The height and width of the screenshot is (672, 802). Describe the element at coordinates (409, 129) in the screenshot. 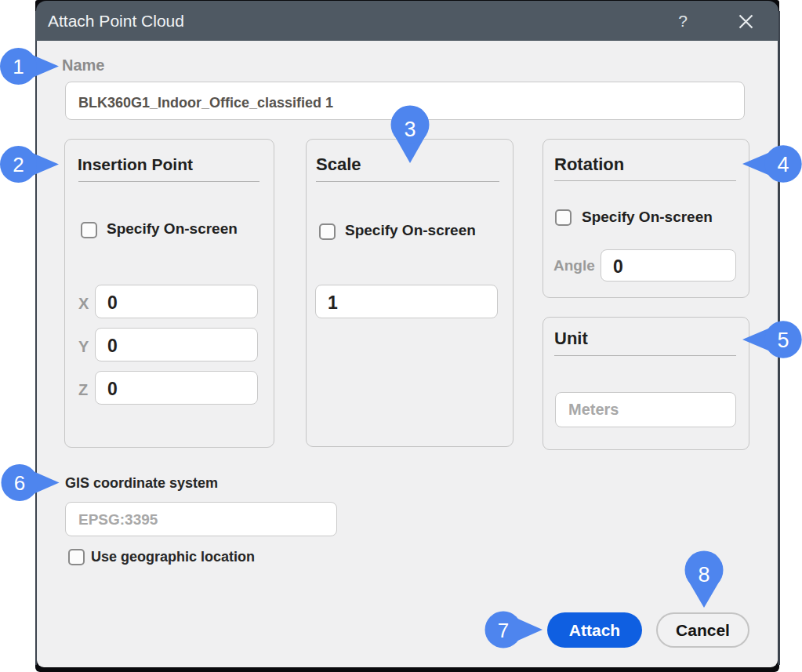

I see `svg-text: 3` at that location.